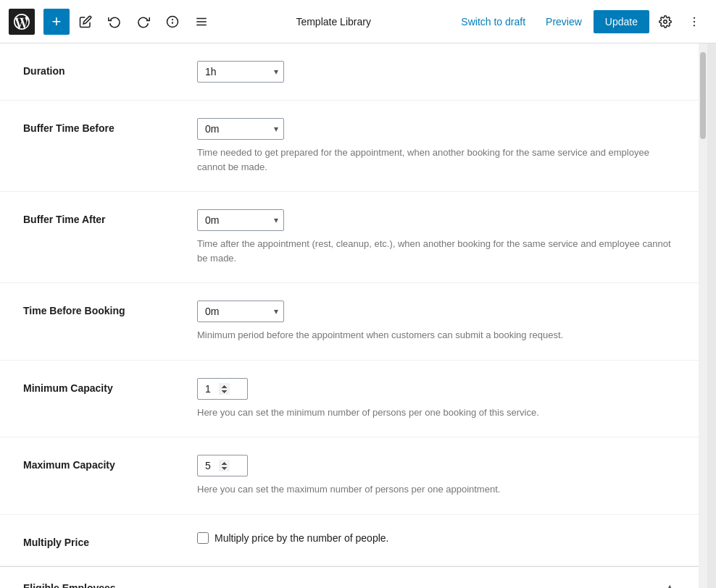 This screenshot has height=588, width=716. What do you see at coordinates (110, 540) in the screenshot?
I see `multiply-price-label: Multiply Price` at bounding box center [110, 540].